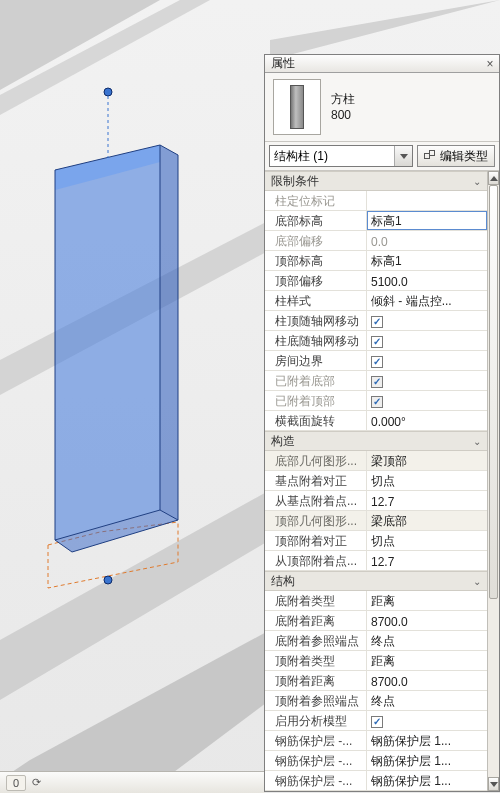 The width and height of the screenshot is (500, 793). What do you see at coordinates (316, 560) in the screenshot?
I see `property-name: 从顶部附着点...` at bounding box center [316, 560].